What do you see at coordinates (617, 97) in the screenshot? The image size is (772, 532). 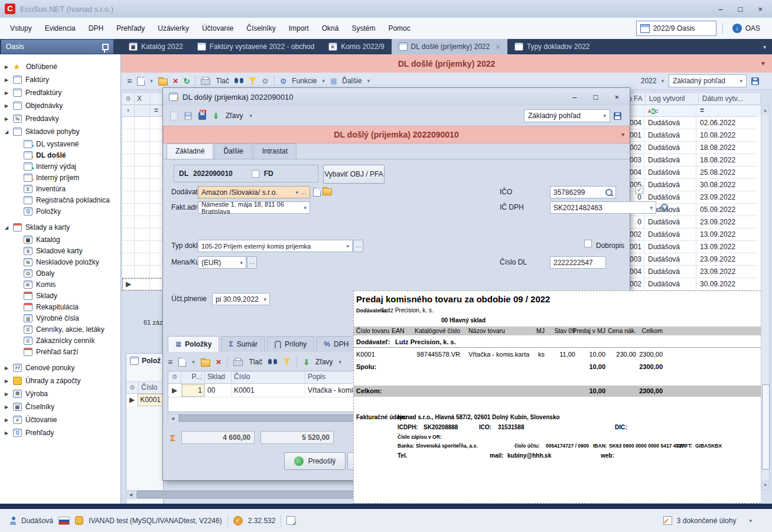 I see `dialog-close-button: ×` at bounding box center [617, 97].